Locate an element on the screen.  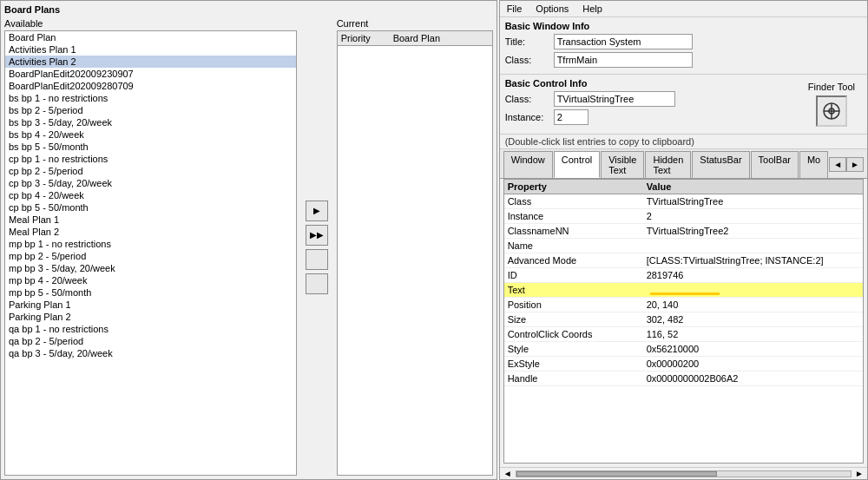
single-arrow-button: ▶ is located at coordinates (317, 211).